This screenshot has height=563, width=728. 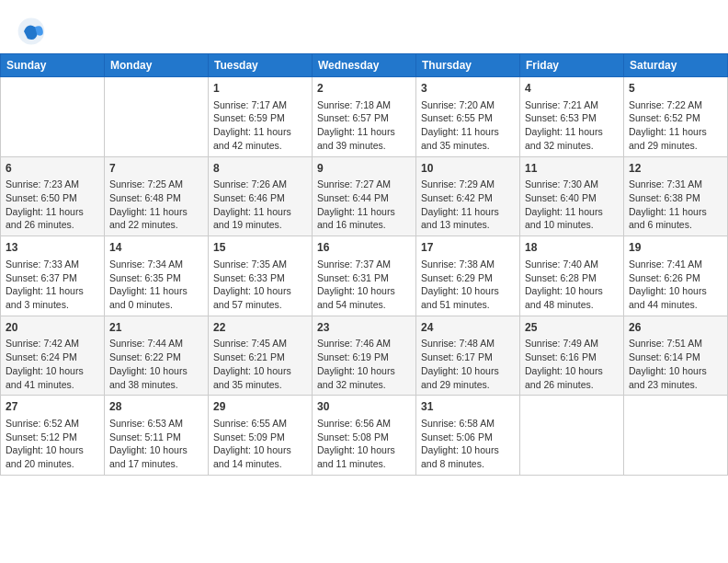 What do you see at coordinates (156, 443) in the screenshot?
I see `day-info: Sunrise: 6:53 AM Sunset: 5:11 PM Dayligh…` at bounding box center [156, 443].